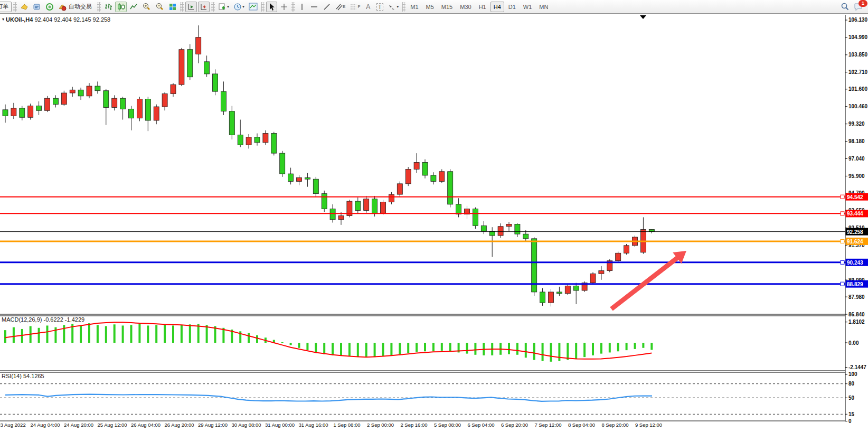 This screenshot has width=868, height=432. What do you see at coordinates (213, 425) in the screenshot?
I see `time-axis-label: 29 Aug 12:00` at bounding box center [213, 425].